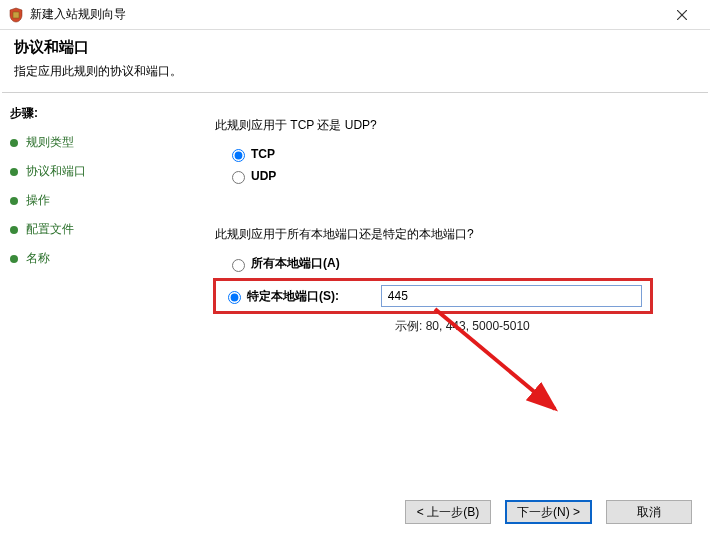 The width and height of the screenshot is (710, 534). What do you see at coordinates (512, 296) in the screenshot?
I see `port-input` at bounding box center [512, 296].